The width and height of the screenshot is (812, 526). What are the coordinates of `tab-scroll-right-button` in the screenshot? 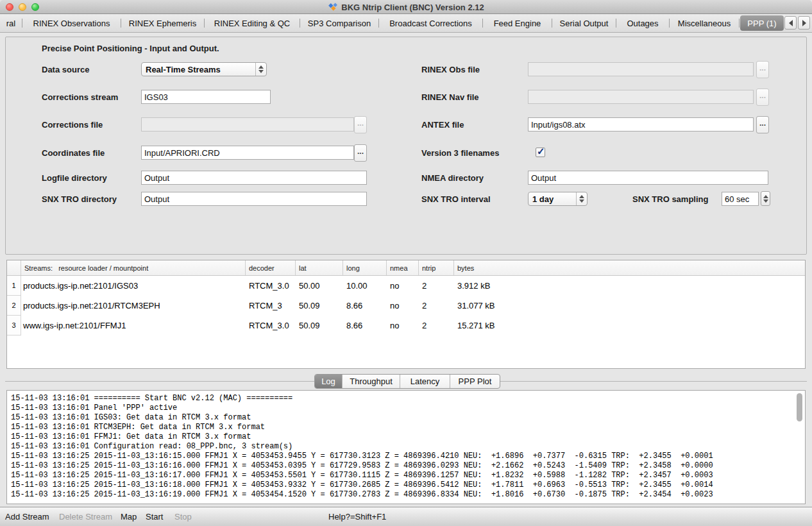 It's located at (804, 23).